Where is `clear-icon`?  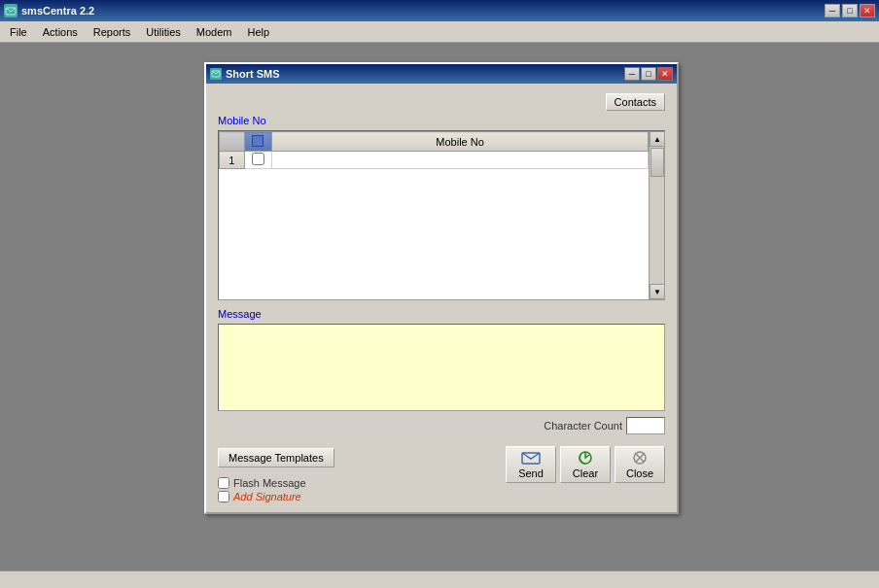 clear-icon is located at coordinates (585, 458).